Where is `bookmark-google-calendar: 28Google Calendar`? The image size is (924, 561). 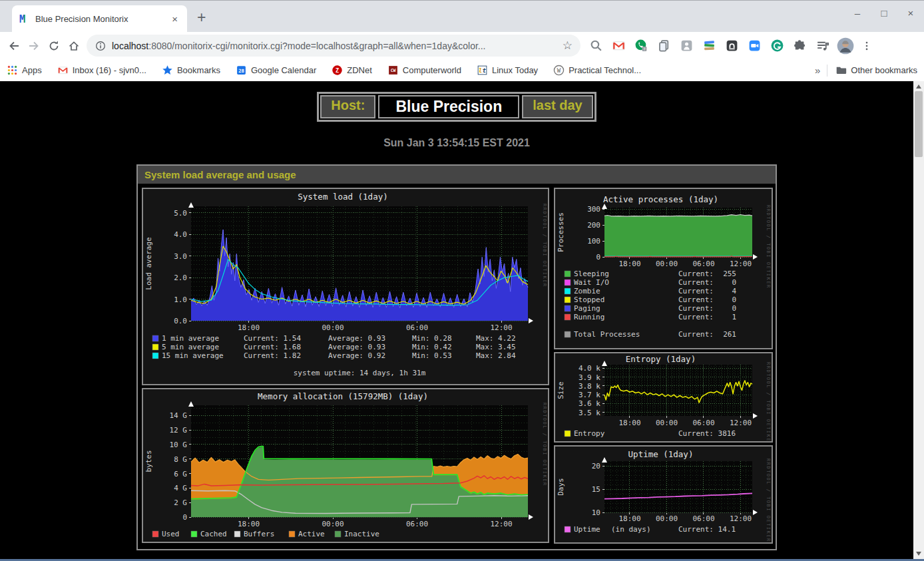 bookmark-google-calendar: 28Google Calendar is located at coordinates (276, 71).